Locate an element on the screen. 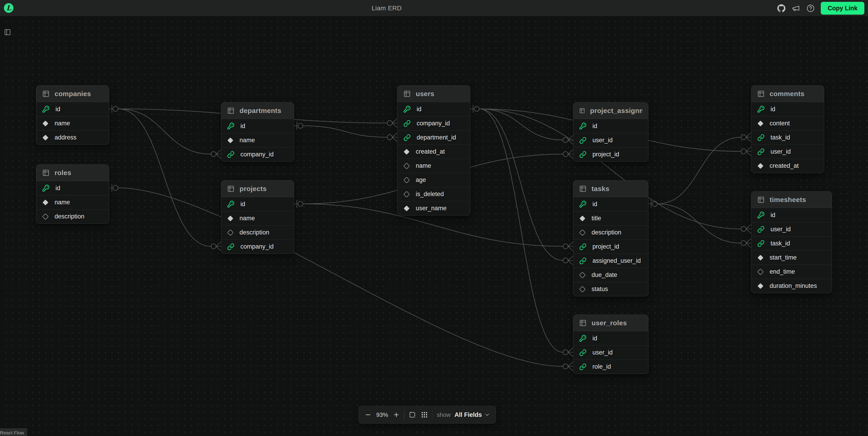 This screenshot has width=868, height=436. table-title: timesheets is located at coordinates (788, 199).